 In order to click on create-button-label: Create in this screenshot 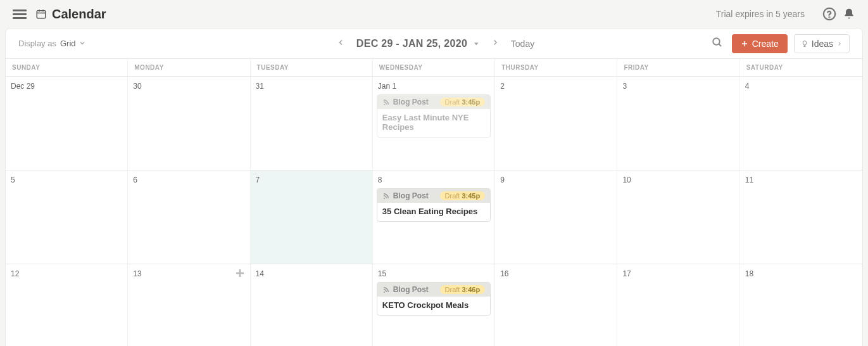, I will do `click(765, 44)`.